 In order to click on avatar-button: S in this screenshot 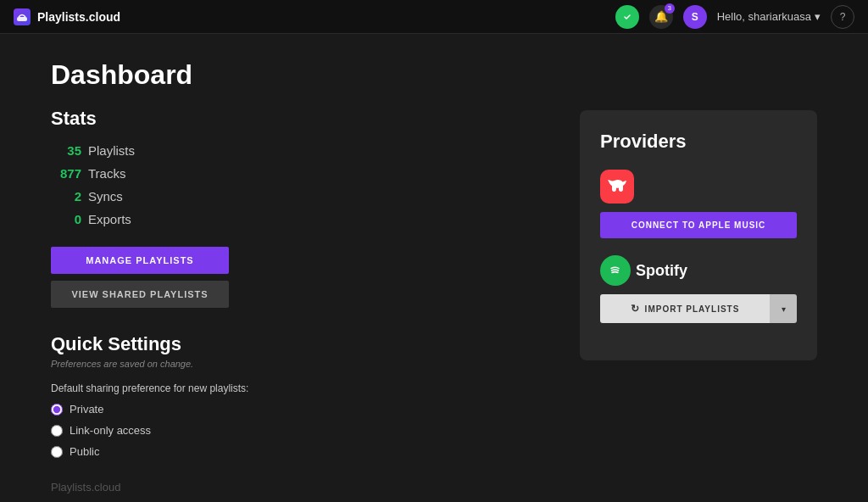, I will do `click(695, 17)`.